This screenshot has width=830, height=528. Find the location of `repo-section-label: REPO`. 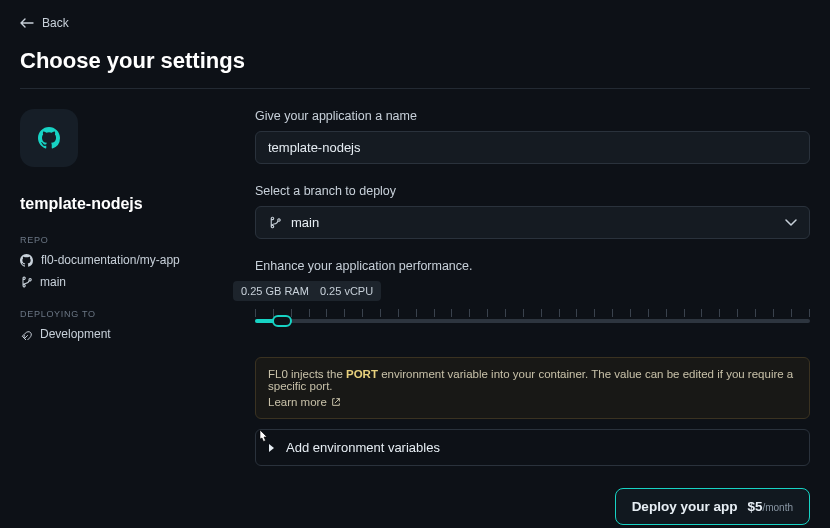

repo-section-label: REPO is located at coordinates (118, 240).